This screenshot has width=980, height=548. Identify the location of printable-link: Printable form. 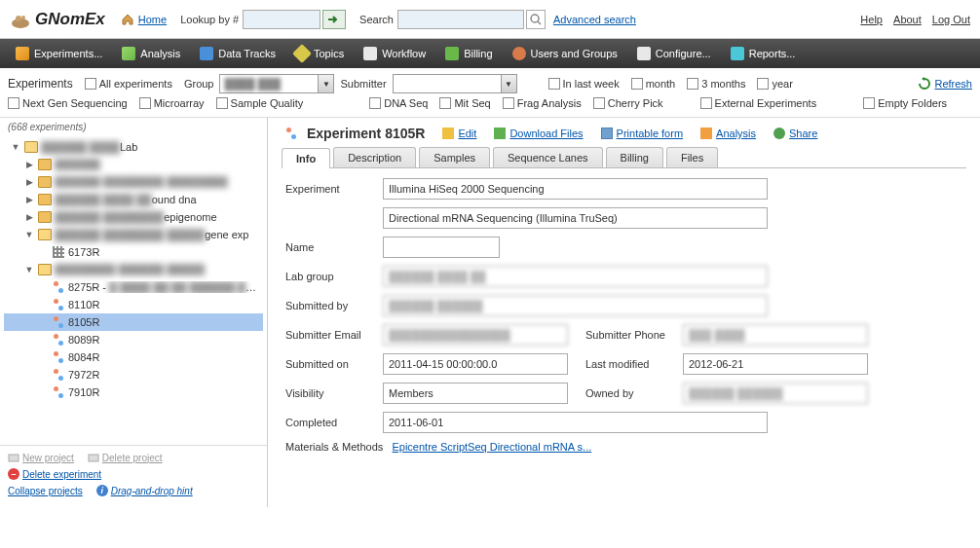
(642, 133).